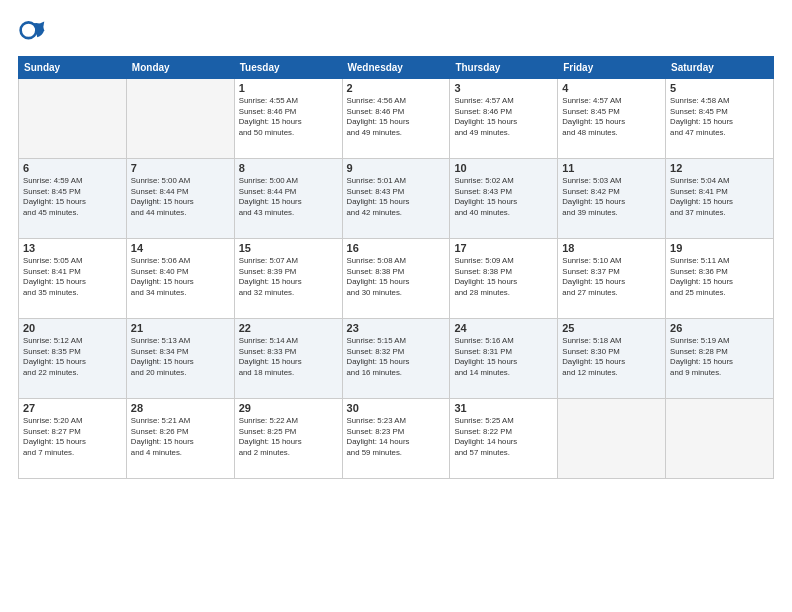 The width and height of the screenshot is (792, 612). What do you see at coordinates (72, 197) in the screenshot?
I see `day-info: Sunrise: 4:59 AMSunset: 8:45 PMDaylight:…` at bounding box center [72, 197].